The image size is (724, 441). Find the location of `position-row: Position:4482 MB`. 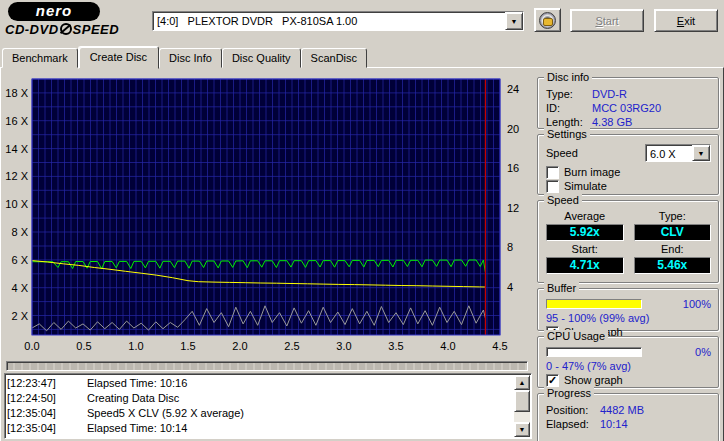

position-row: Position:4482 MB is located at coordinates (628, 410).